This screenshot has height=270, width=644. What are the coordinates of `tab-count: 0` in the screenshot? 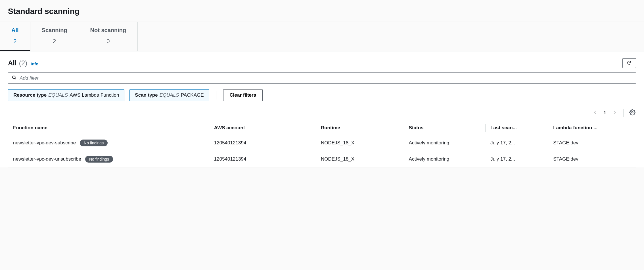 It's located at (108, 41).